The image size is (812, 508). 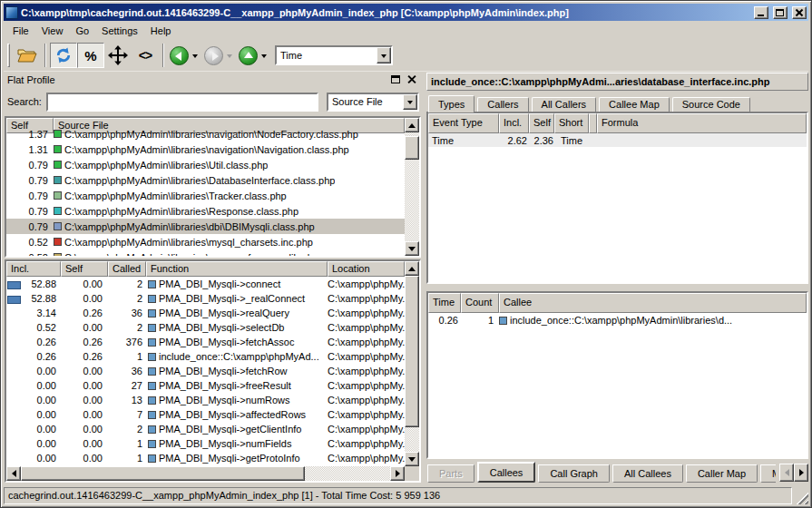 I want to click on source-file-row: 1.37 C:\xampp\phpMyAdmin\libraries\navig…, so click(x=205, y=134).